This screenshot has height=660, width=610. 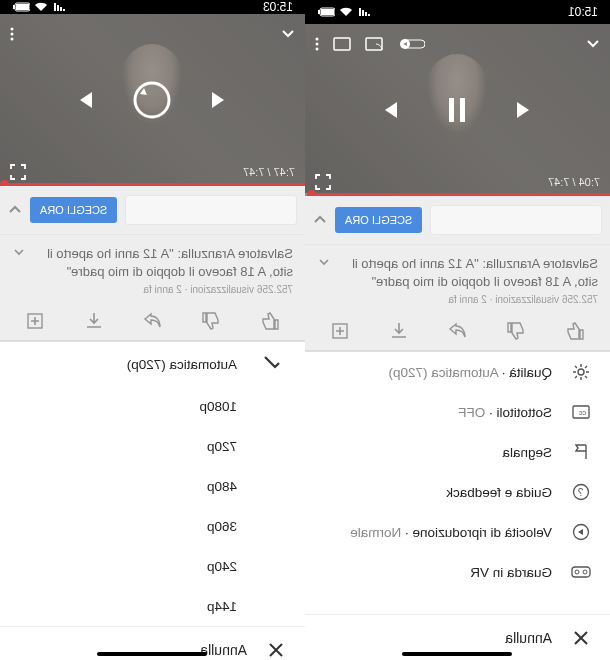 What do you see at coordinates (342, 44) in the screenshot?
I see `captions-icon` at bounding box center [342, 44].